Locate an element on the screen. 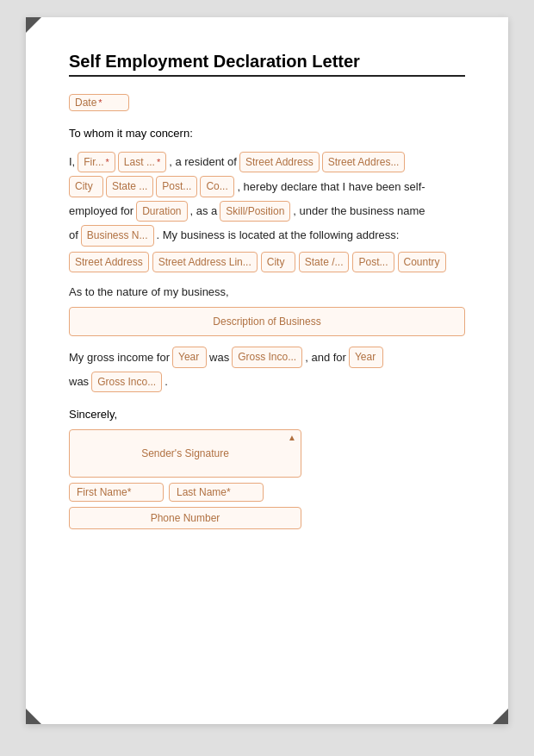 This screenshot has width=534, height=756. year-2-field: Year is located at coordinates (366, 357).